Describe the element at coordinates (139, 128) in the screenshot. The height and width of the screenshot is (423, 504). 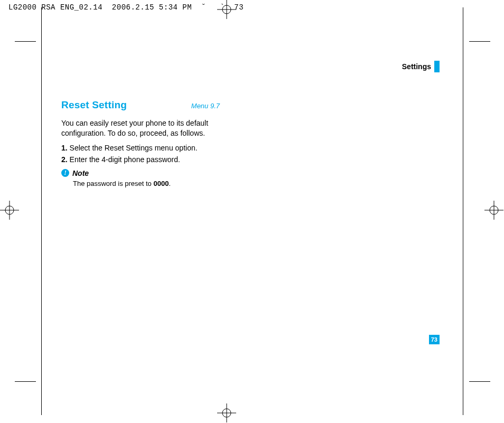
I see `intro-paragraph: You can easily reset your phone to its d…` at that location.